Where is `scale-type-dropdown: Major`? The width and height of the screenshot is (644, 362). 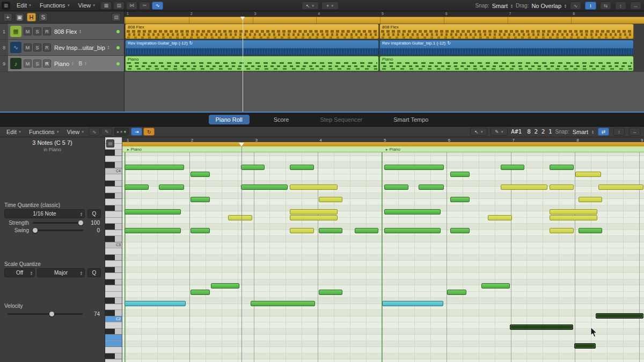
scale-type-dropdown: Major is located at coordinates (61, 272).